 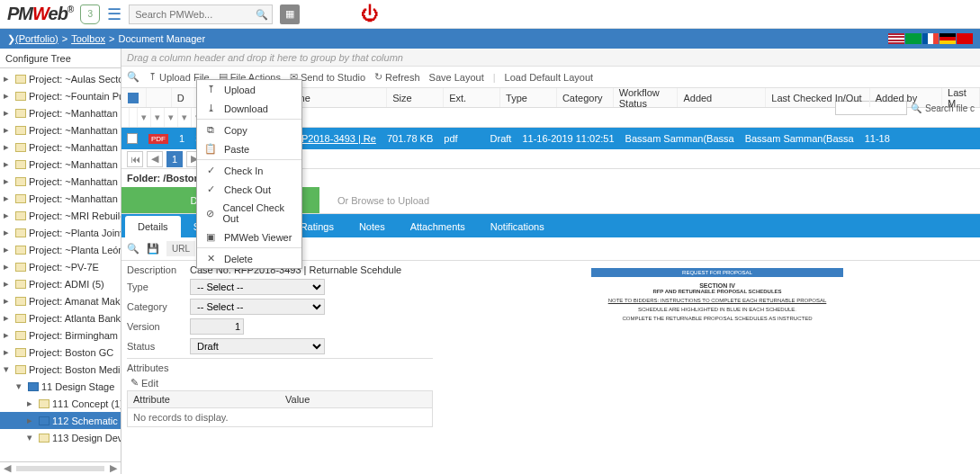 What do you see at coordinates (249, 108) in the screenshot?
I see `menu-download: ⤓Download` at bounding box center [249, 108].